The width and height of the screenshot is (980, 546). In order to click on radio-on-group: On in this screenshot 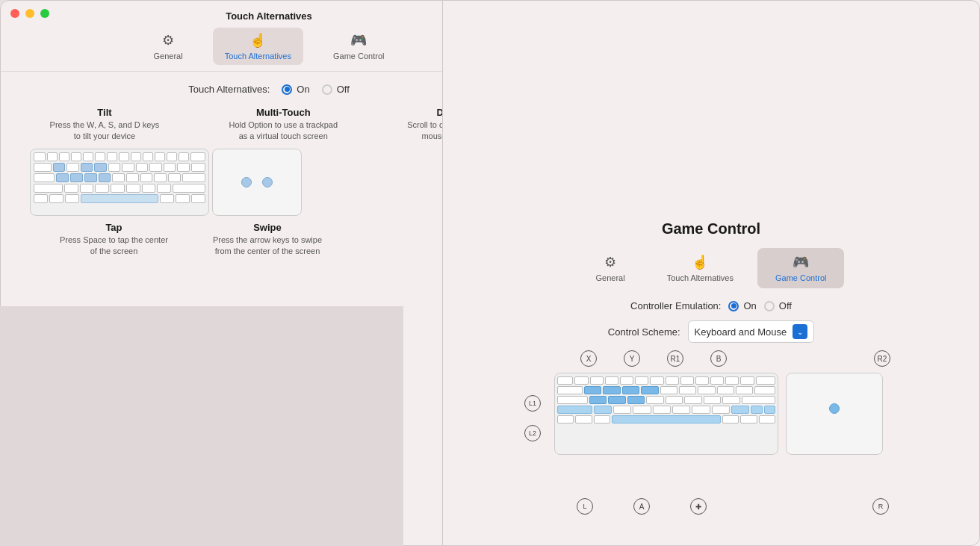, I will do `click(296, 90)`.